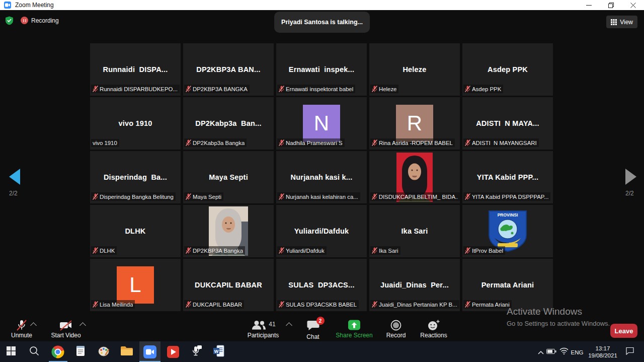 The height and width of the screenshot is (362, 644). Describe the element at coordinates (321, 285) in the screenshot. I see `participant-name: SULAS DP3ACS...` at that location.